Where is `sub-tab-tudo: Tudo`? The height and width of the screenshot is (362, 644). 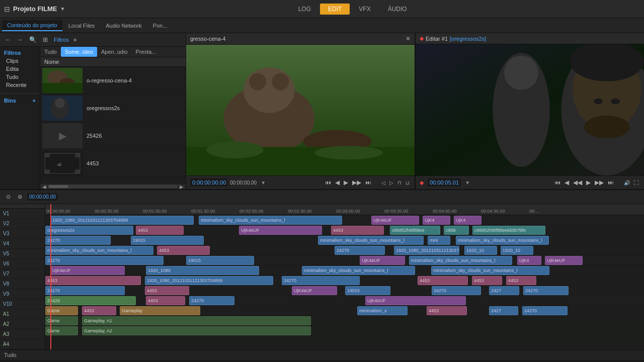
sub-tab-tudo: Tudo is located at coordinates (50, 52).